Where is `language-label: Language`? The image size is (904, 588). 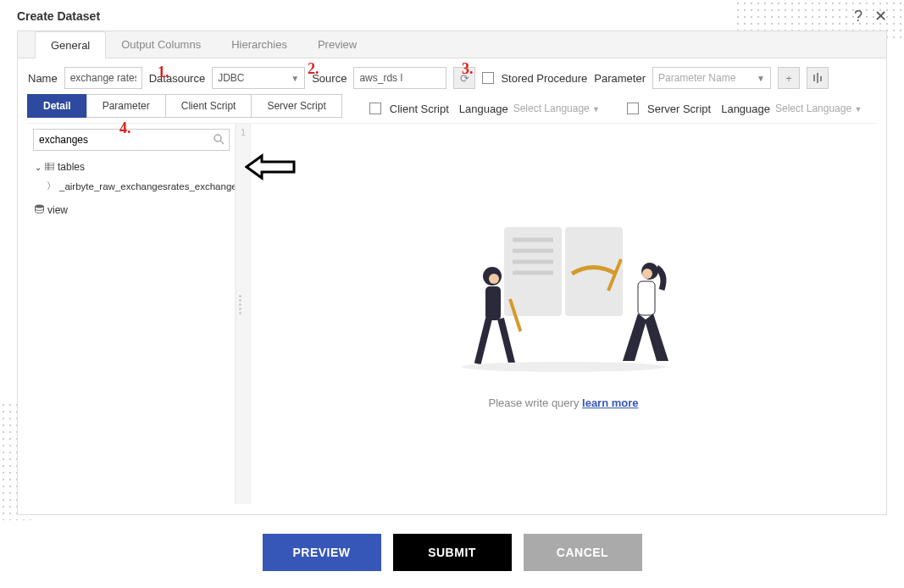 language-label: Language is located at coordinates (484, 108).